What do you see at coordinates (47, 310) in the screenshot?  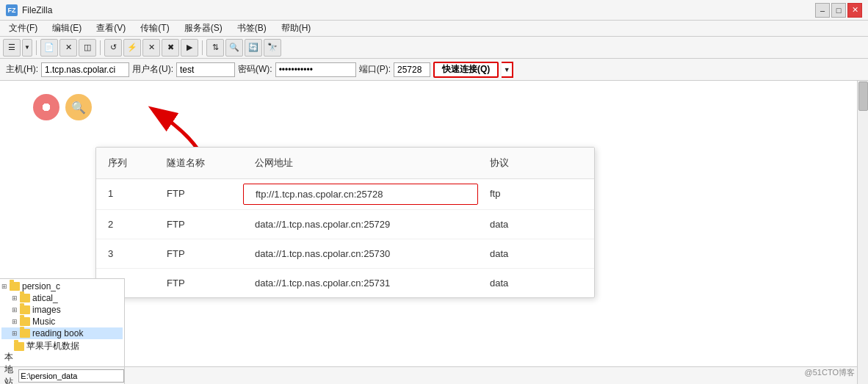 I see `tree-item-label: images` at bounding box center [47, 310].